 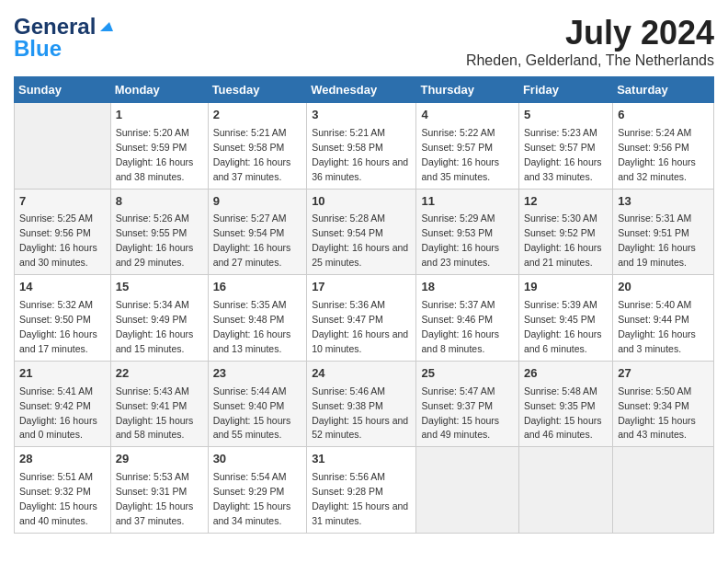 I want to click on day-info: Sunrise: 5:36 AMSunset: 9:47 PMDaylight:…, so click(x=360, y=327).